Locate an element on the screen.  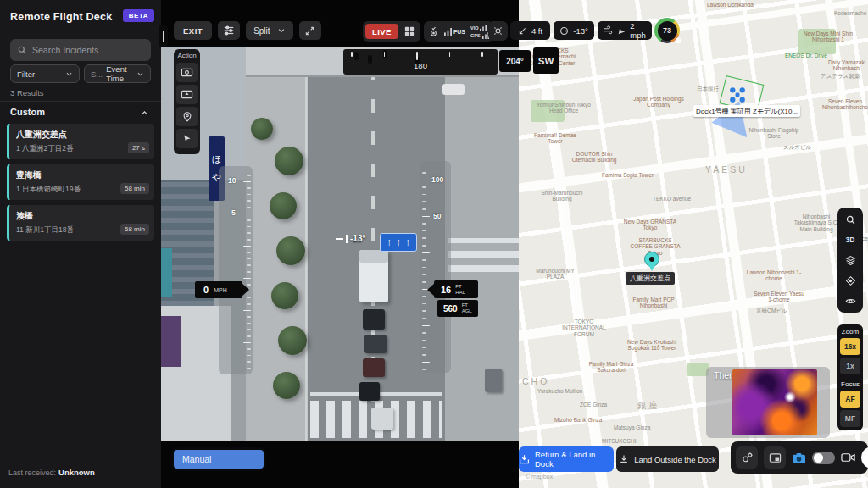
fly-to-button is located at coordinates (186, 139).